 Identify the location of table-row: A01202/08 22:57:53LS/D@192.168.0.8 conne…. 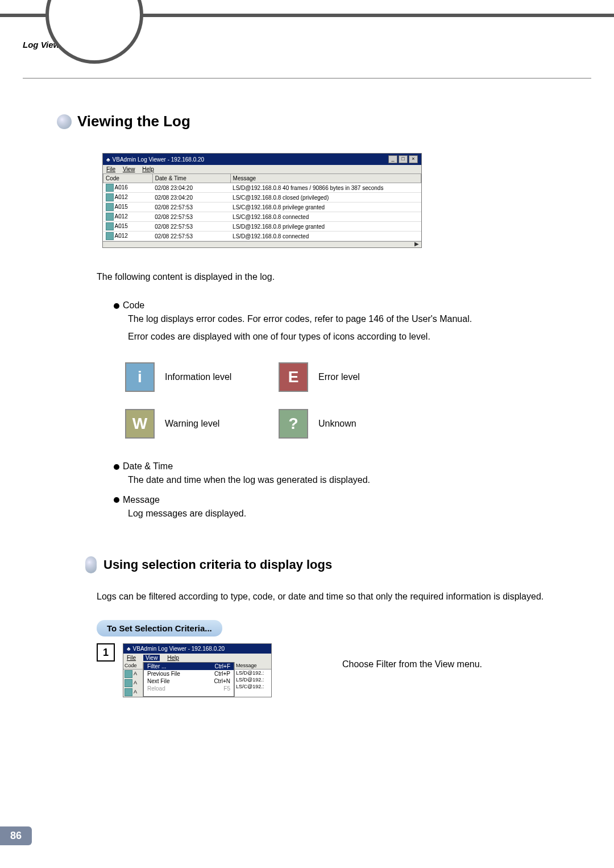
(263, 237).